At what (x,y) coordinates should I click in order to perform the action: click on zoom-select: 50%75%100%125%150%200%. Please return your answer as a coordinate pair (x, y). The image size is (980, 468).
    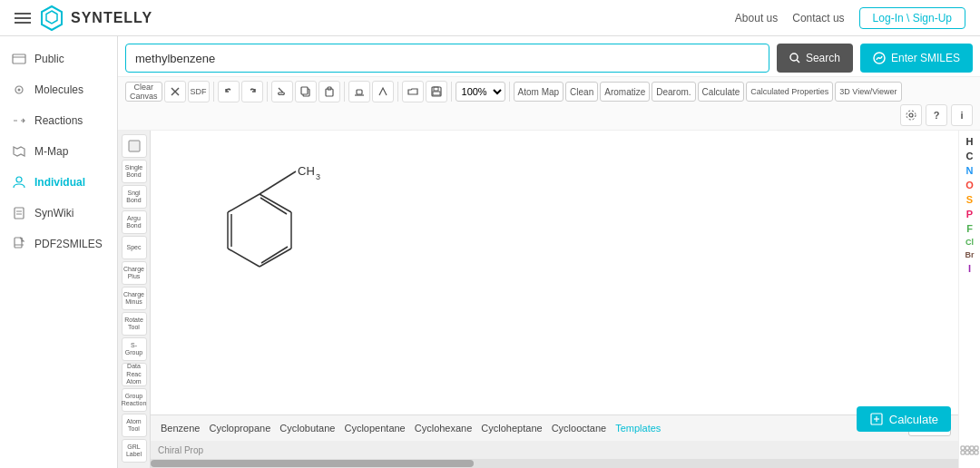
    Looking at the image, I should click on (481, 92).